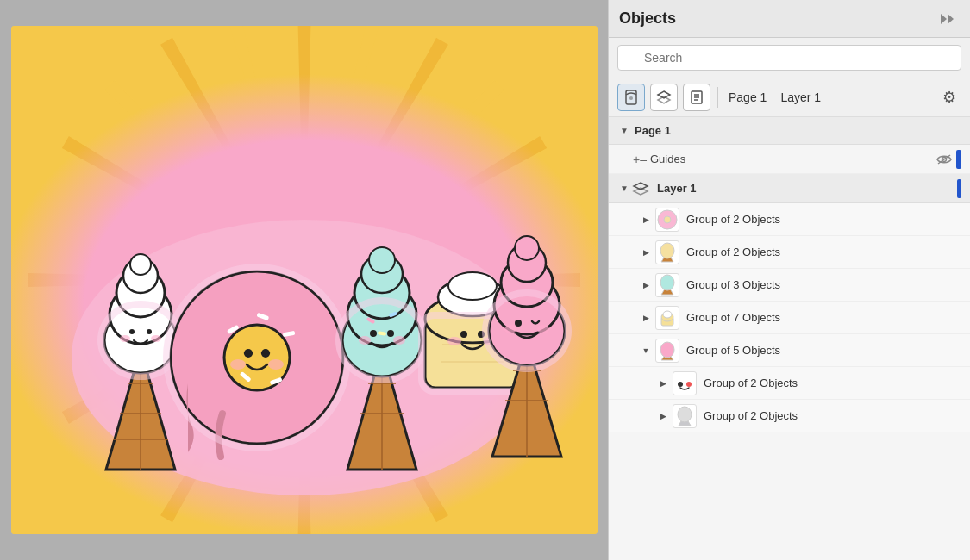  What do you see at coordinates (648, 19) in the screenshot?
I see `panel-title: Objects` at bounding box center [648, 19].